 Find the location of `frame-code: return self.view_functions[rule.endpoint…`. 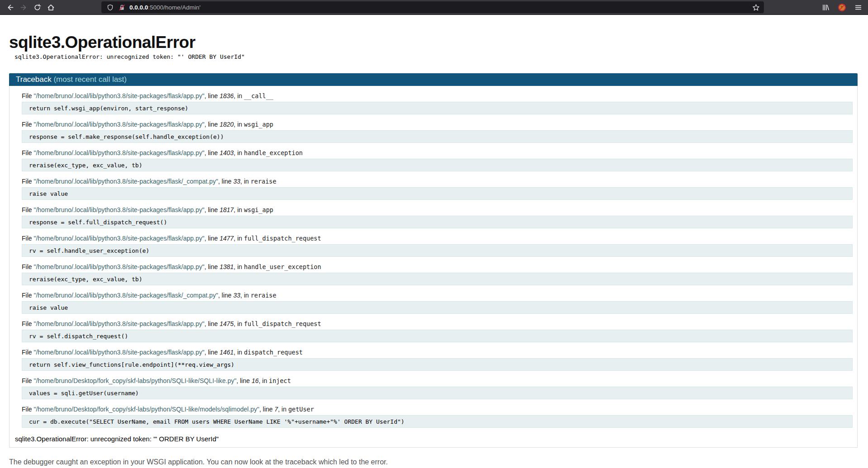

frame-code: return self.view_functions[rule.endpoint… is located at coordinates (437, 364).